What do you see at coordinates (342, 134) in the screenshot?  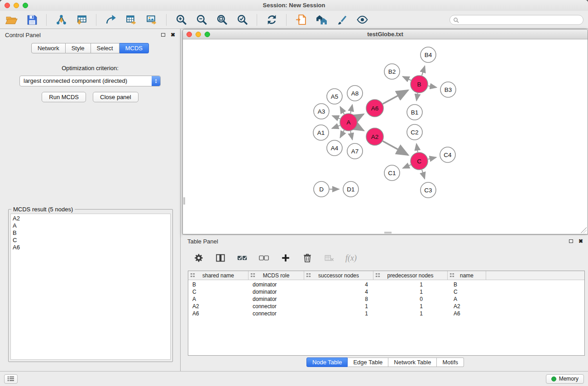 I see `edge-A-A4` at bounding box center [342, 134].